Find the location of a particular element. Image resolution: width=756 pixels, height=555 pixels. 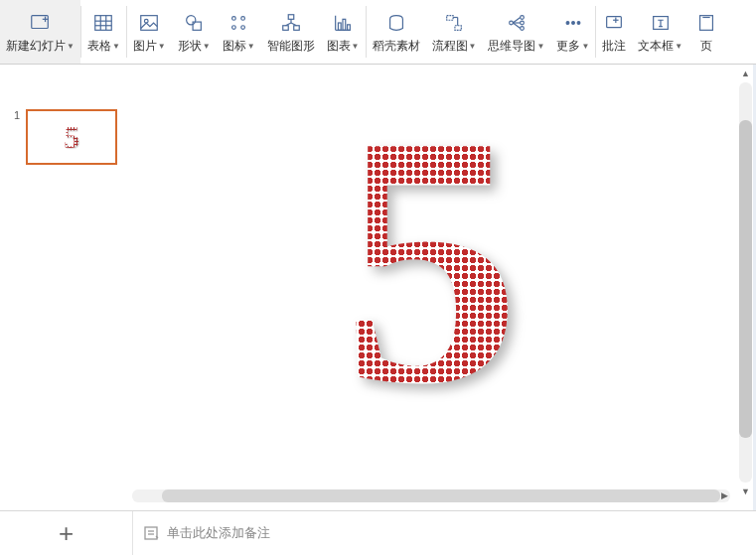

icons-icon is located at coordinates (238, 23).